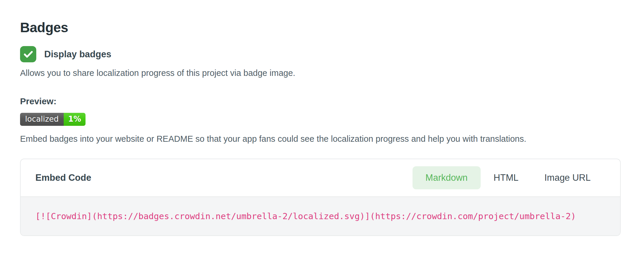 The image size is (644, 254). What do you see at coordinates (322, 139) in the screenshot?
I see `embed-hint-text: Embed badges into your website or README…` at bounding box center [322, 139].